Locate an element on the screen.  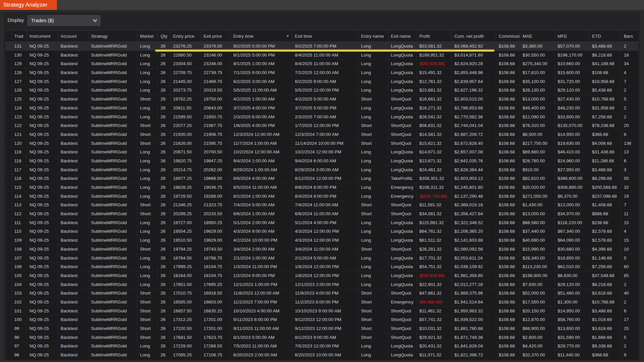
table-row: 114NQ 09-25BacktestSublimeMRRGoldLong261… is located at coordinates (322, 196).